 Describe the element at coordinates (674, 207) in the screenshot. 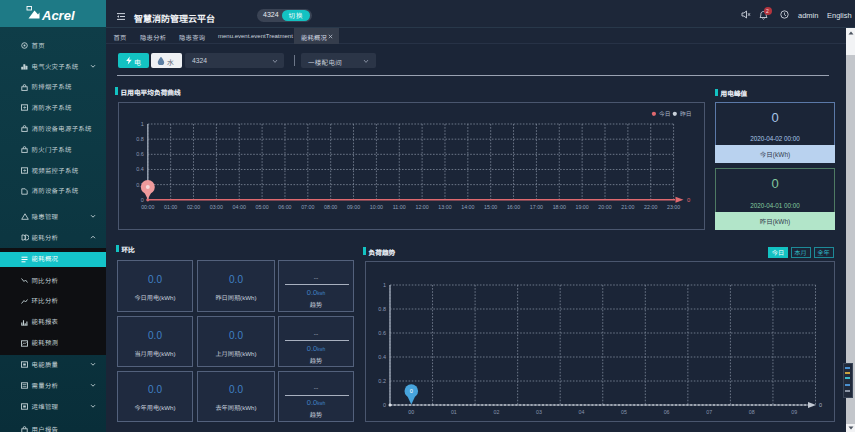

I see `svg-text: 23:00` at that location.